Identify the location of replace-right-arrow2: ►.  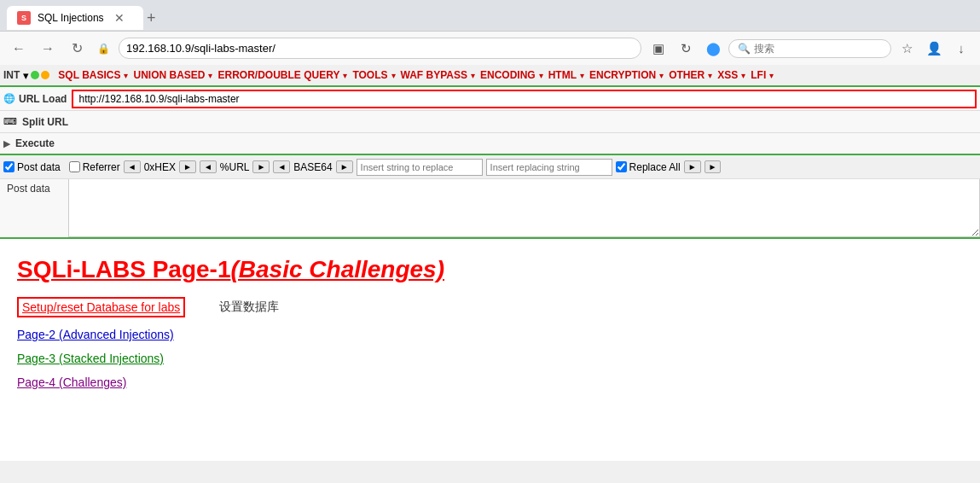
(713, 167).